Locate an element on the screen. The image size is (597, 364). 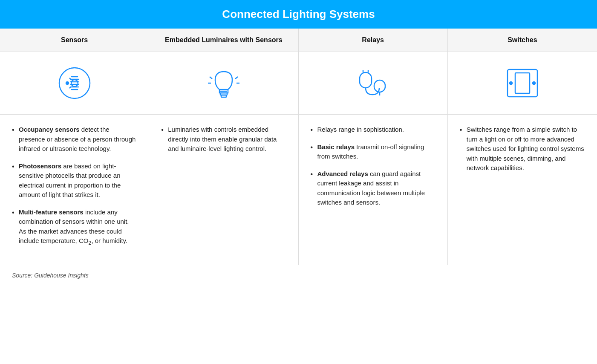
item-text: Luminaries with controls embedded direct… is located at coordinates (222, 139).